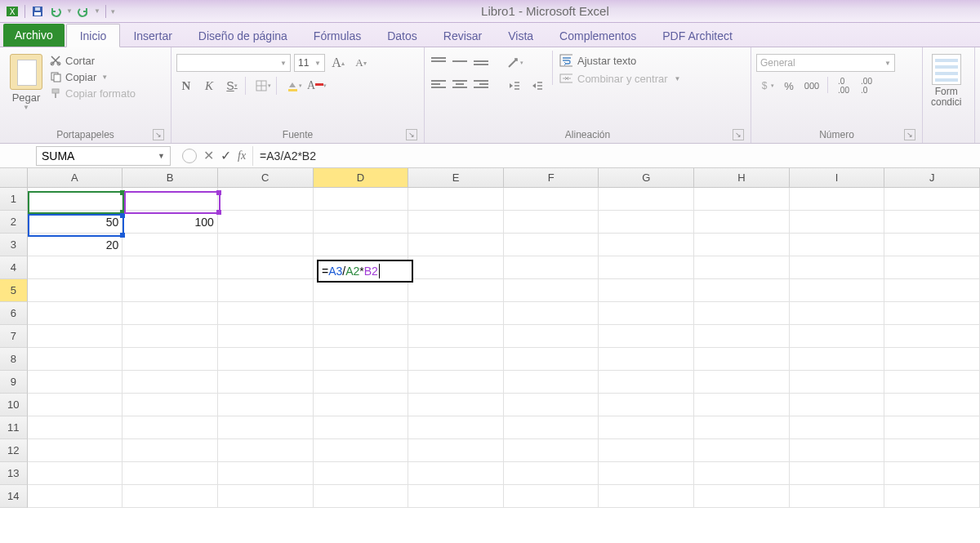  Describe the element at coordinates (14, 178) in the screenshot. I see `select-all-corner` at that location.